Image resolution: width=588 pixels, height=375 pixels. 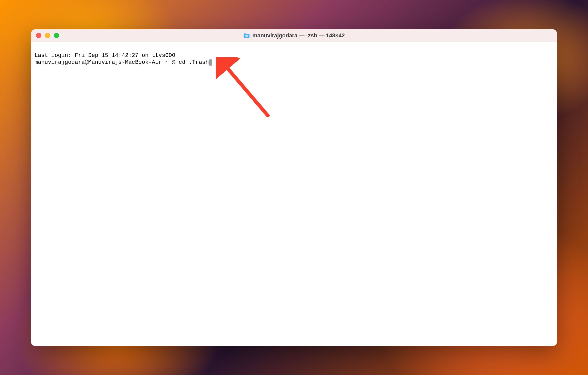 I want to click on close-button, so click(x=39, y=36).